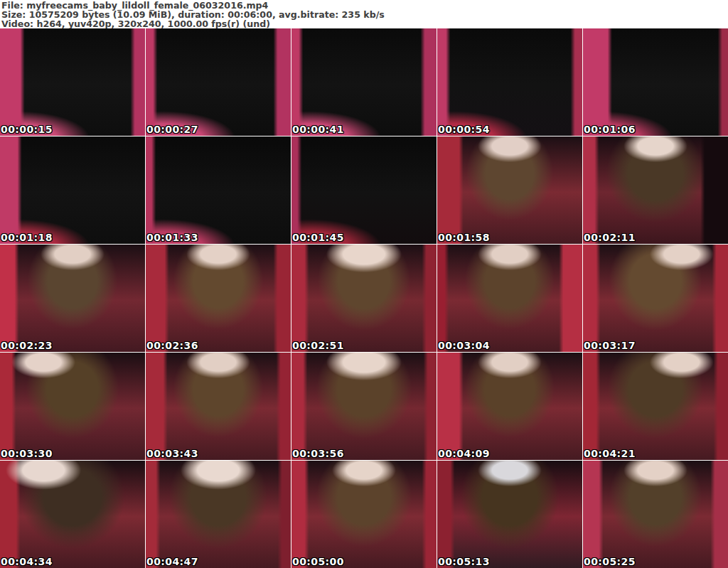  Describe the element at coordinates (73, 191) in the screenshot. I see `video-thumbnail: 00:01:18` at that location.